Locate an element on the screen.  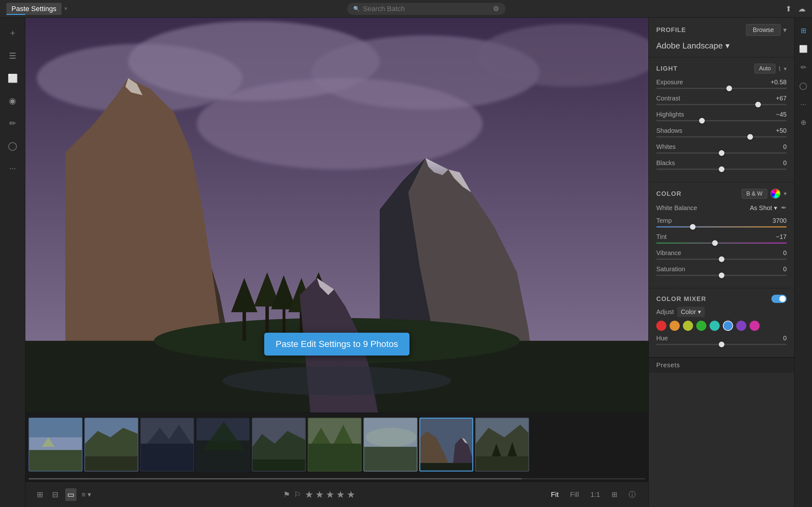
single-view-icon: ▭ is located at coordinates (71, 495).